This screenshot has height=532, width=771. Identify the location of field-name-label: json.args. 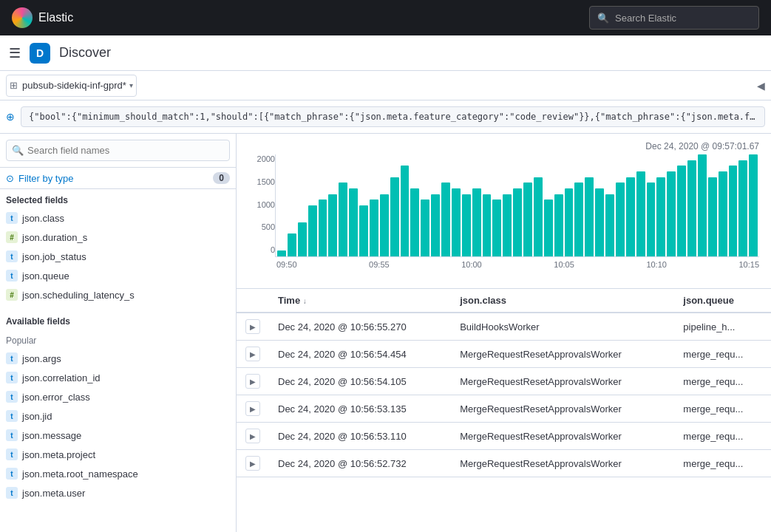
(41, 359).